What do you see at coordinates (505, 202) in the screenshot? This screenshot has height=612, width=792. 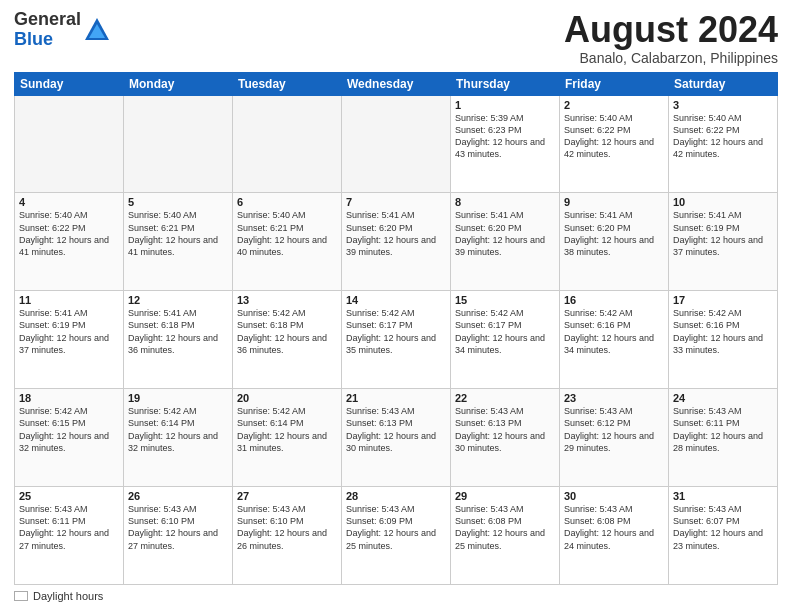 I see `day-number: 8` at bounding box center [505, 202].